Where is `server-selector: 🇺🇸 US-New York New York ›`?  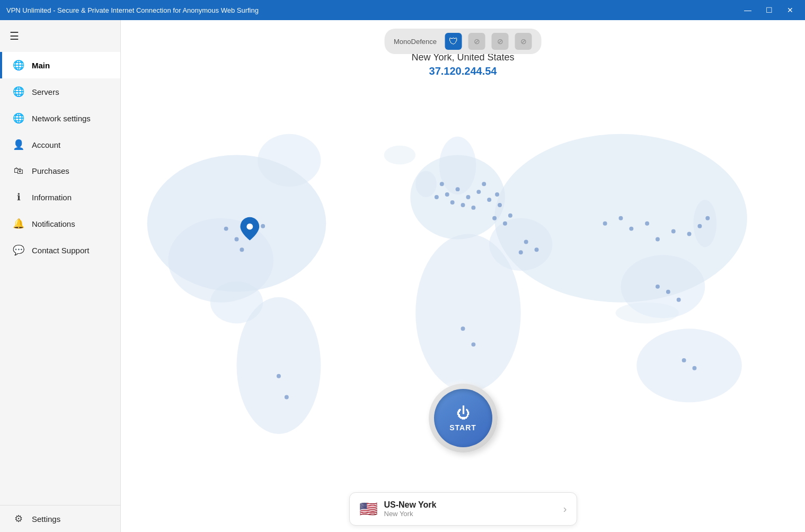 server-selector: 🇺🇸 US-New York New York › is located at coordinates (463, 509).